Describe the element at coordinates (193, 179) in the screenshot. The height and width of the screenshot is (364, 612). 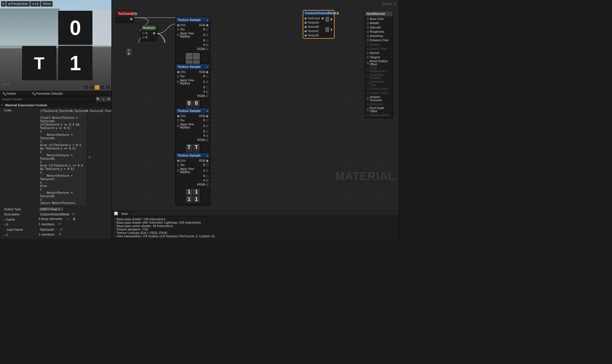
I see `texture-sample-node-3: Texture Sample▴ UVsRGB TexR Apply View M…` at that location.